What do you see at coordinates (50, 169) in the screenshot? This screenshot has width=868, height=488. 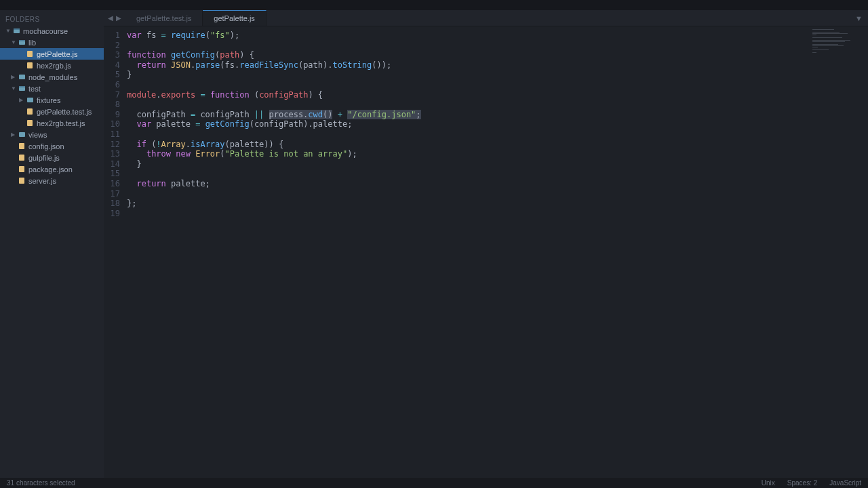 I see `tree-item-label: package.json` at bounding box center [50, 169].